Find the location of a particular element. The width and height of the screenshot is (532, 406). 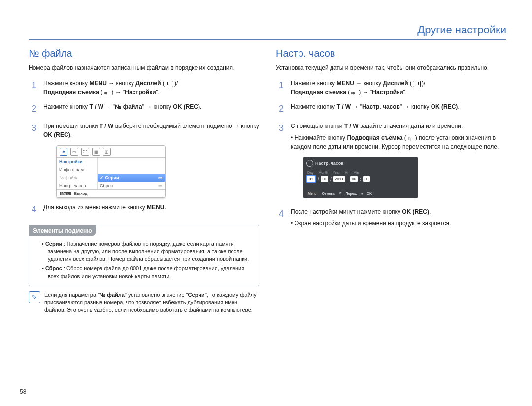

tab-icon: ◫ is located at coordinates (107, 152).